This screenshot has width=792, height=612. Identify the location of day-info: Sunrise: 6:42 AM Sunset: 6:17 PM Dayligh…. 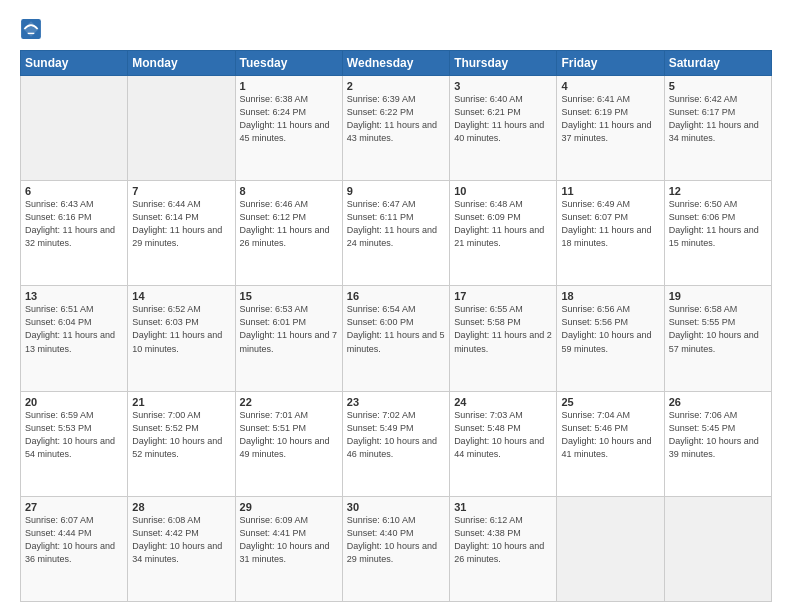
(718, 119).